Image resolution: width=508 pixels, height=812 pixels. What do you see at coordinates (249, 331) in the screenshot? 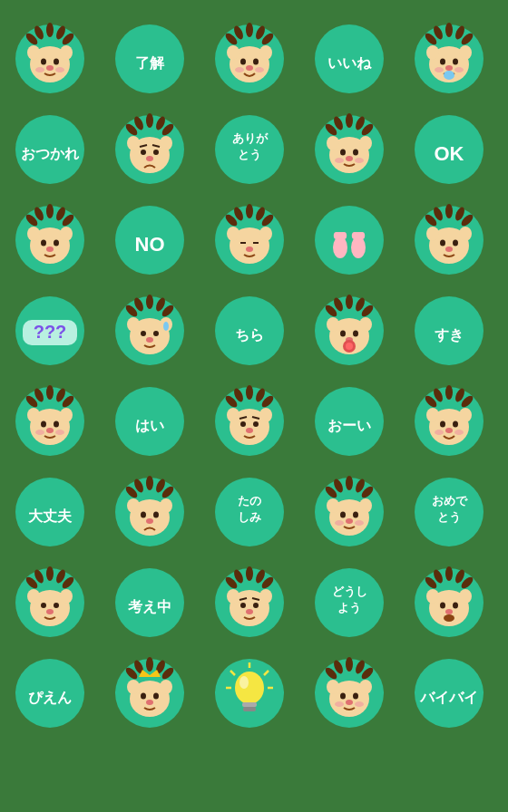
I see `emoji-cell-17: ちら` at bounding box center [249, 331].